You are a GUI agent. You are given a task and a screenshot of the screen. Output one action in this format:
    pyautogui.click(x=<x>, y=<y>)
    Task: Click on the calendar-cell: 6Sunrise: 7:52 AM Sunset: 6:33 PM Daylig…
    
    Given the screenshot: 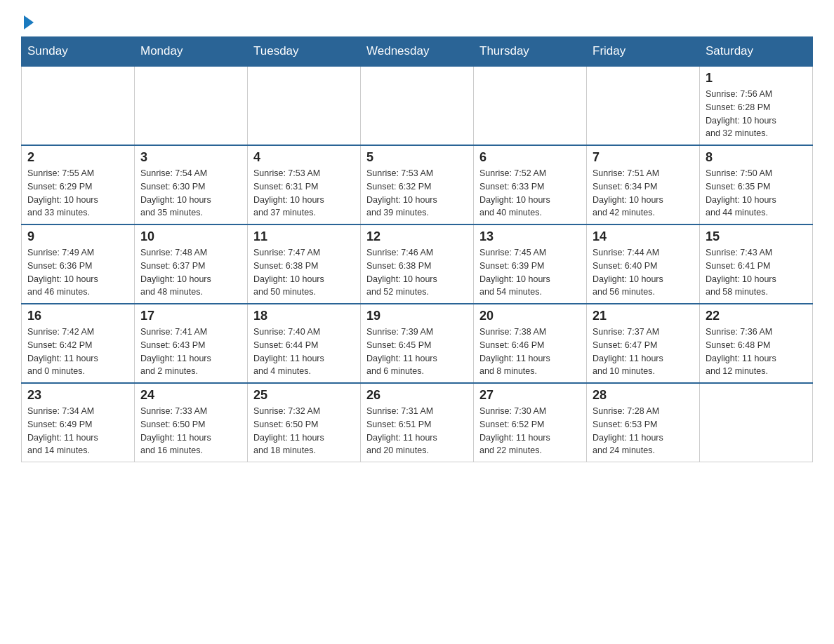 What is the action you would take?
    pyautogui.click(x=531, y=185)
    